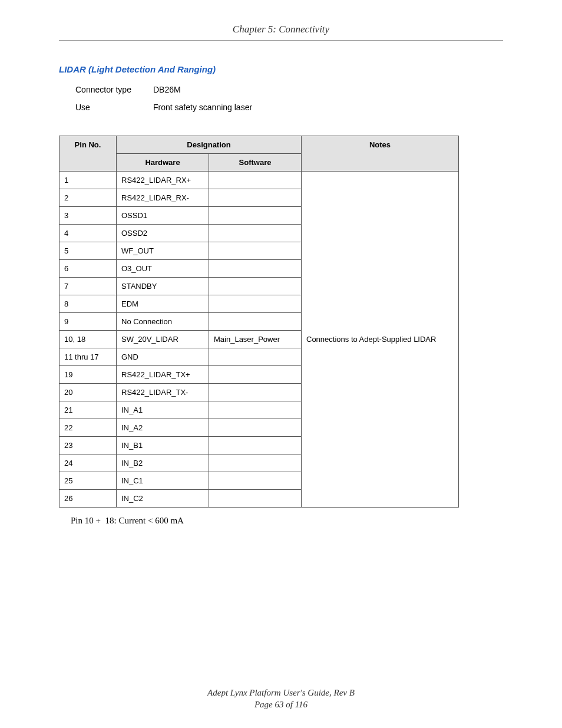  What do you see at coordinates (88, 375) in the screenshot?
I see `cell-pin: 19` at bounding box center [88, 375].